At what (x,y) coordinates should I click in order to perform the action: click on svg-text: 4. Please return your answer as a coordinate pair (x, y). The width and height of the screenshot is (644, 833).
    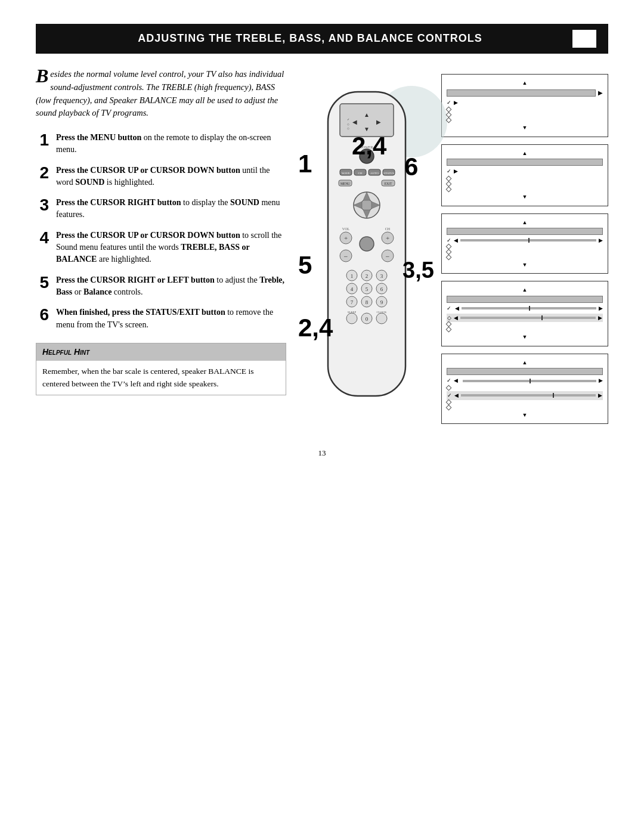
    Looking at the image, I should click on (352, 289).